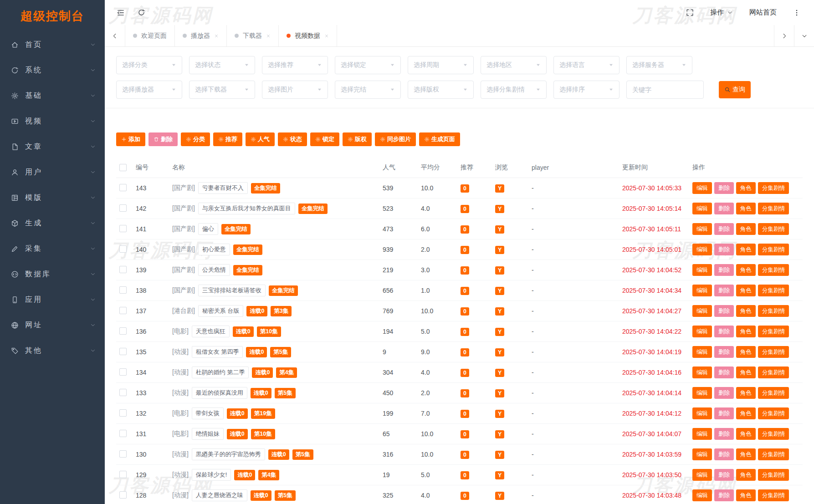  Describe the element at coordinates (295, 65) in the screenshot. I see `filter-select: 选择推荐` at that location.